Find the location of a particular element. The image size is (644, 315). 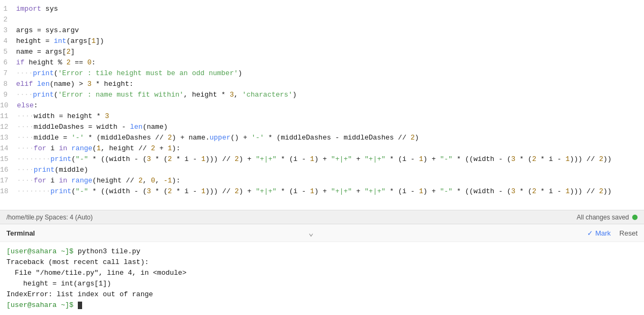

line-number-5: 5 is located at coordinates (8, 52).